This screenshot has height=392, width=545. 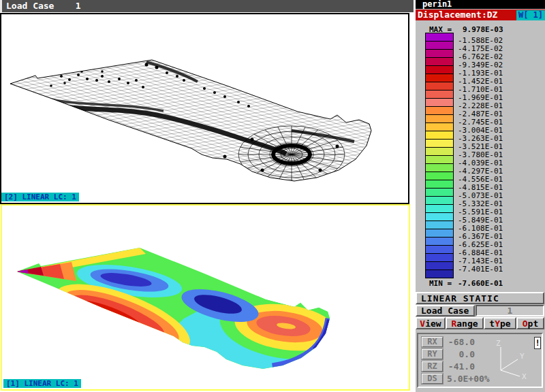 I want to click on view-param-rx-button: RX, so click(x=432, y=342).